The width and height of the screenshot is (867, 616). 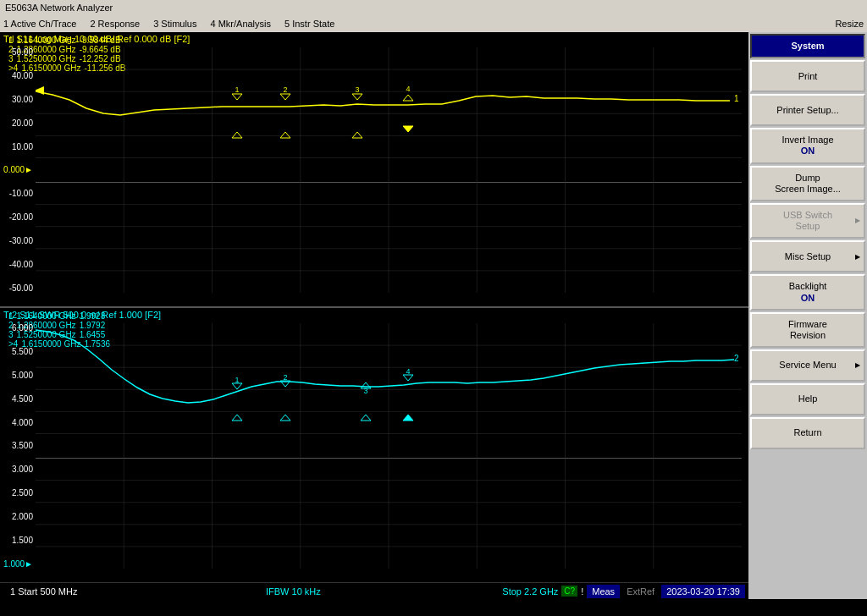 What do you see at coordinates (310, 24) in the screenshot?
I see `menu-instr: 5 Instr State` at bounding box center [310, 24].